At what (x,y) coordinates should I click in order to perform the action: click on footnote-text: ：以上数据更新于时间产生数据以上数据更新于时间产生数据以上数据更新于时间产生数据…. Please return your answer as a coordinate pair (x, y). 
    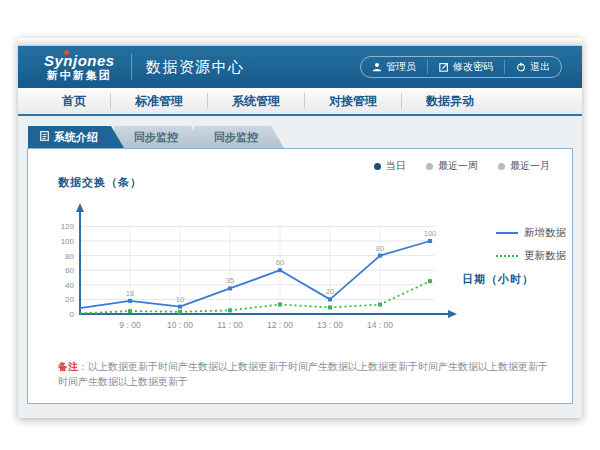
    Looking at the image, I should click on (303, 374).